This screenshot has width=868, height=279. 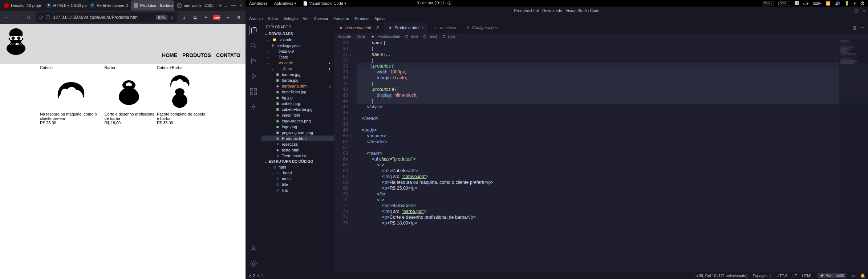 What do you see at coordinates (298, 167) in the screenshot?
I see `outline-item: ⌄⬡html` at bounding box center [298, 167].